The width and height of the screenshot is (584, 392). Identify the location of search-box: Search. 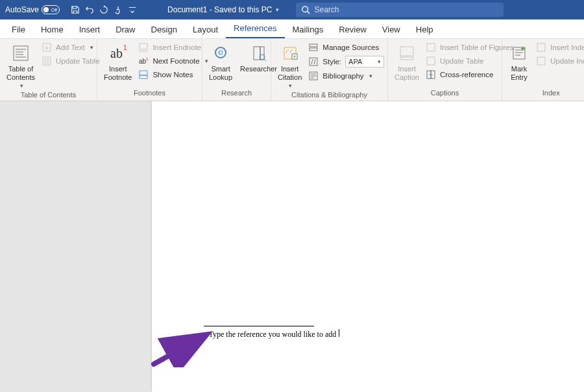
(400, 10).